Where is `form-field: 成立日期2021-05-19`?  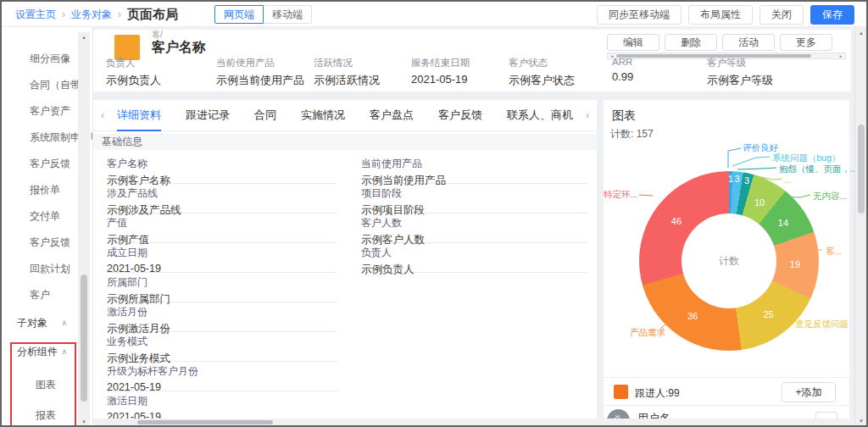
form-field: 成立日期2021-05-19 is located at coordinates (222, 258).